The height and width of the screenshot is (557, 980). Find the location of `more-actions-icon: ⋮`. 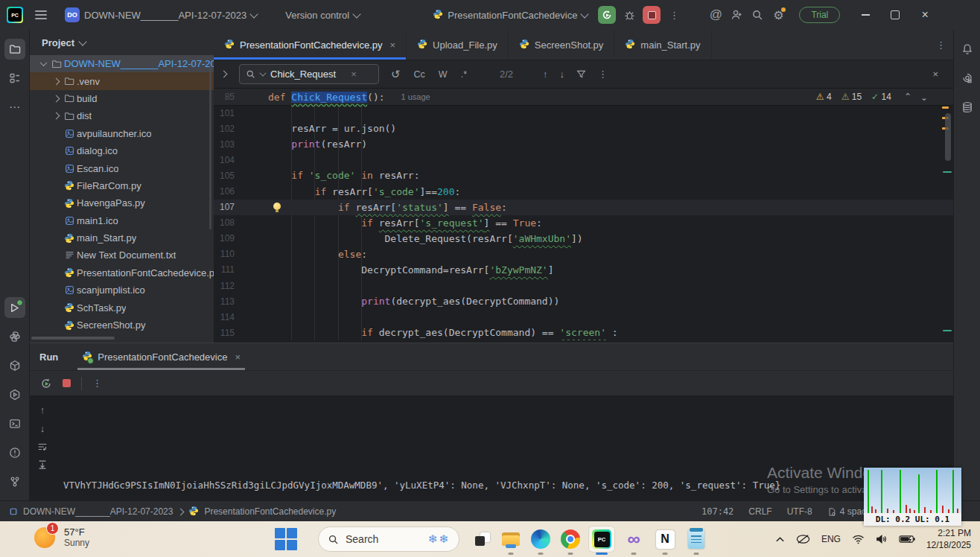

more-actions-icon: ⋮ is located at coordinates (674, 15).